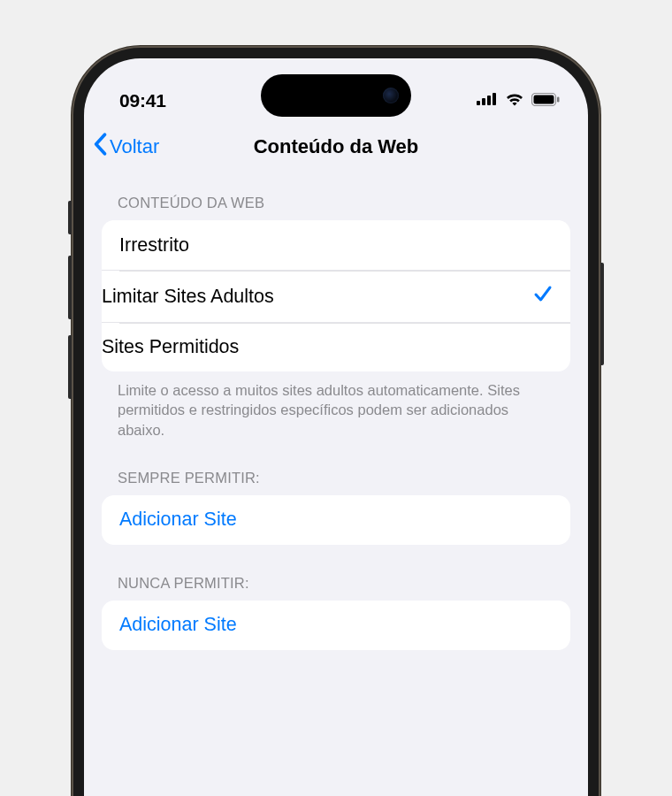  I want to click on status-time: 09:41, so click(143, 101).